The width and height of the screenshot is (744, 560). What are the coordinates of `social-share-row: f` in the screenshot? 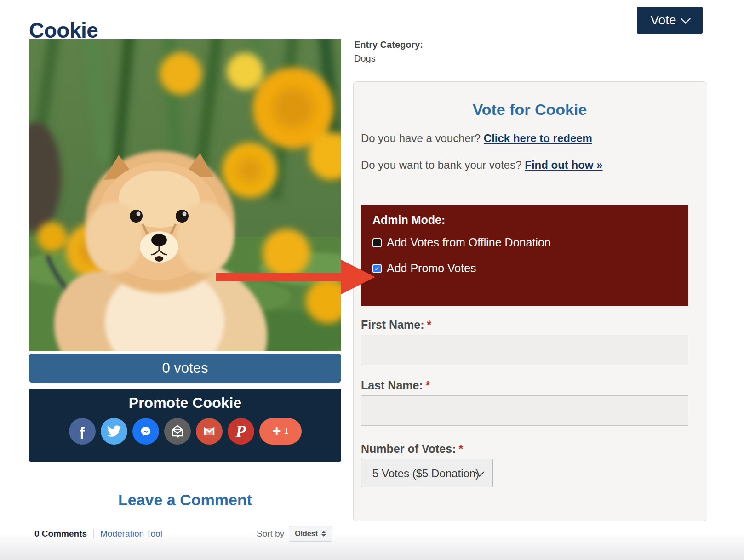 It's located at (185, 431).